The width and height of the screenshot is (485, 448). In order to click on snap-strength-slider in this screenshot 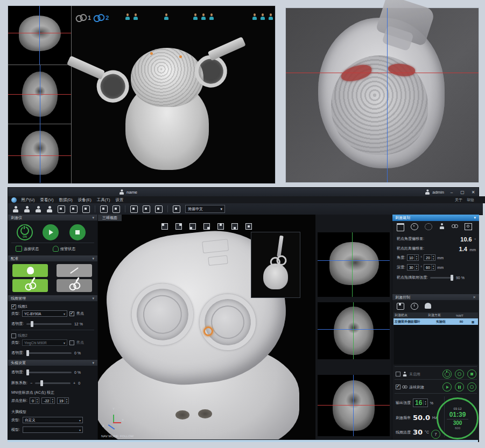, I will do `click(442, 278)`.